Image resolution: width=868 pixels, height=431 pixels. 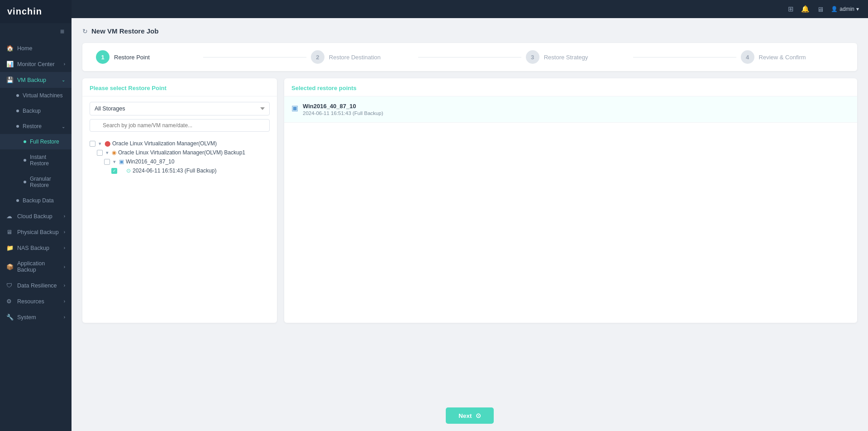 What do you see at coordinates (835, 9) in the screenshot?
I see `user-icon: 👤` at bounding box center [835, 9].